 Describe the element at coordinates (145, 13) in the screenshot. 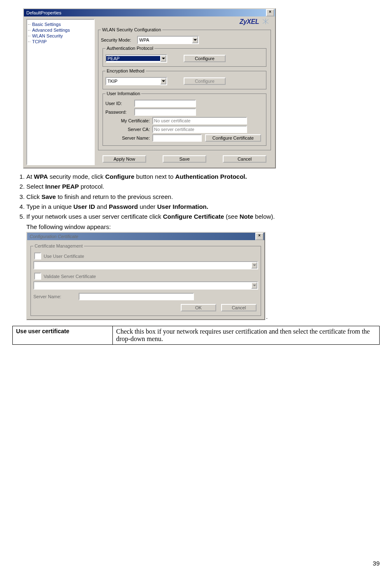

I see `window-title: DefaultProperties` at that location.